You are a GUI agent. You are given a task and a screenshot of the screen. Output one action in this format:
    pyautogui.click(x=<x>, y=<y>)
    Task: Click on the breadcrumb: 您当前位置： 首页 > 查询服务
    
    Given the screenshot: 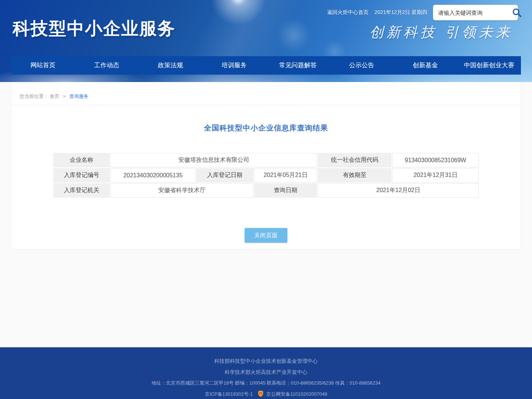 What is the action you would take?
    pyautogui.click(x=266, y=94)
    